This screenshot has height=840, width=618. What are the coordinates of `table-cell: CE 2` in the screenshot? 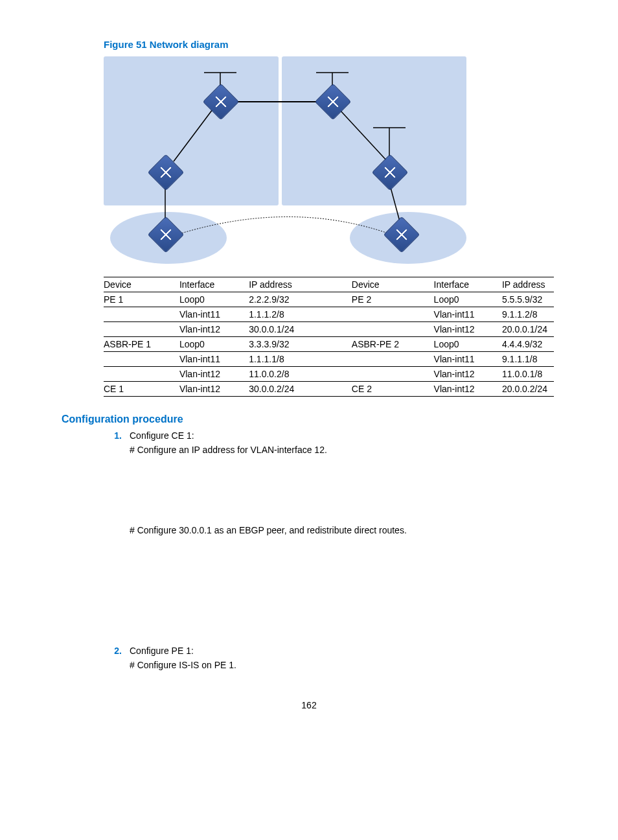 It's located at (393, 389).